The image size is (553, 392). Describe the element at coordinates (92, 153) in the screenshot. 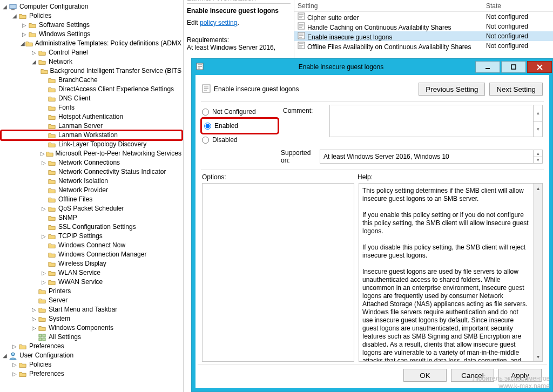

I see `tree-item: ▷Microsoft Peer-to-Peer Networking Servi…` at that location.